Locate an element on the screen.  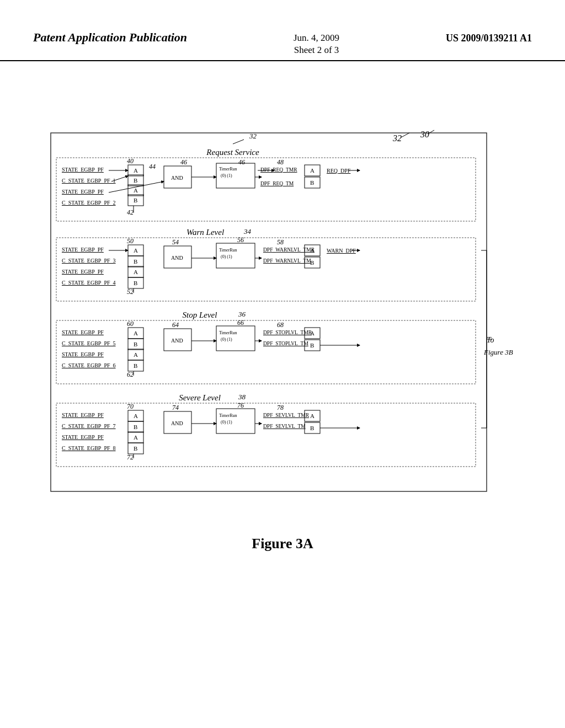
svg-text: C_STATE_EGBP_PF_5 is located at coordinates (89, 343).